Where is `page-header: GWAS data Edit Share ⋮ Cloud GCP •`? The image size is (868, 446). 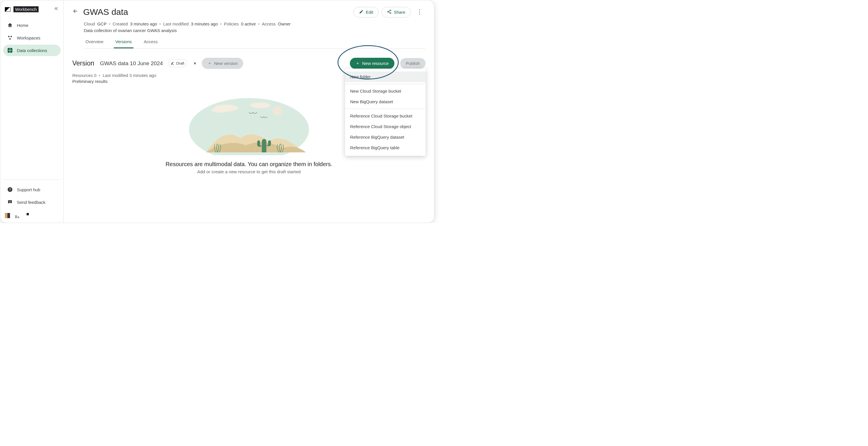
page-header: GWAS data Edit Share ⋮ Cloud GCP • is located at coordinates (249, 26).